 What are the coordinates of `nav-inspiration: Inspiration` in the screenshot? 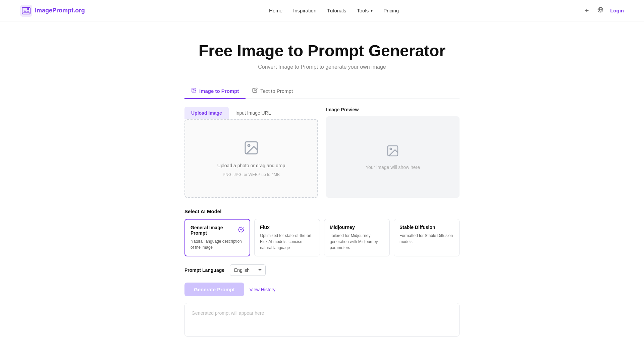 It's located at (305, 11).